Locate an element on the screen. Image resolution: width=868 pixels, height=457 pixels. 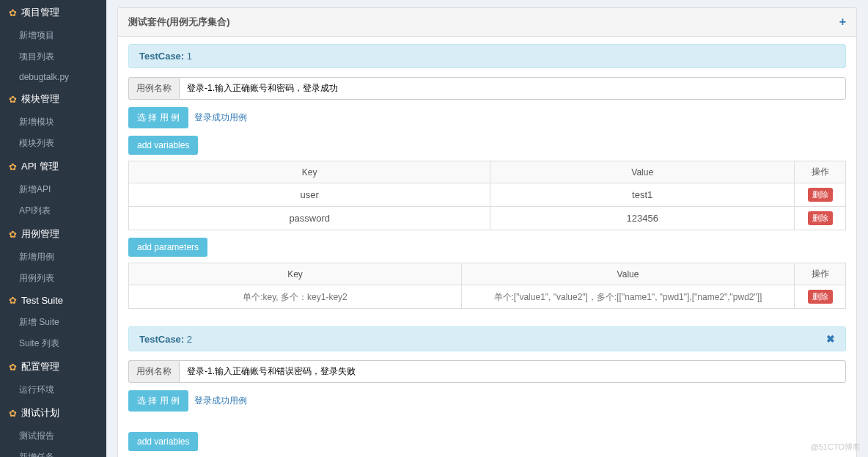
menu-item: Suite 列表 is located at coordinates (53, 343).